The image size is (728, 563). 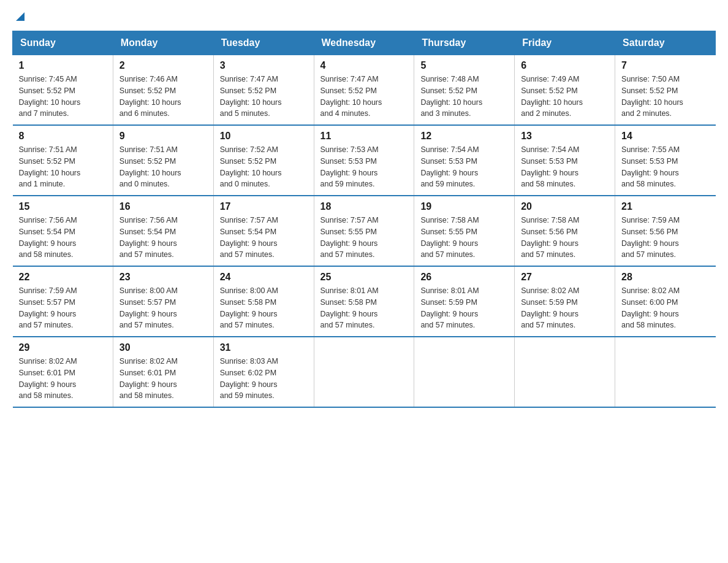 I want to click on day-number: 29, so click(x=63, y=348).